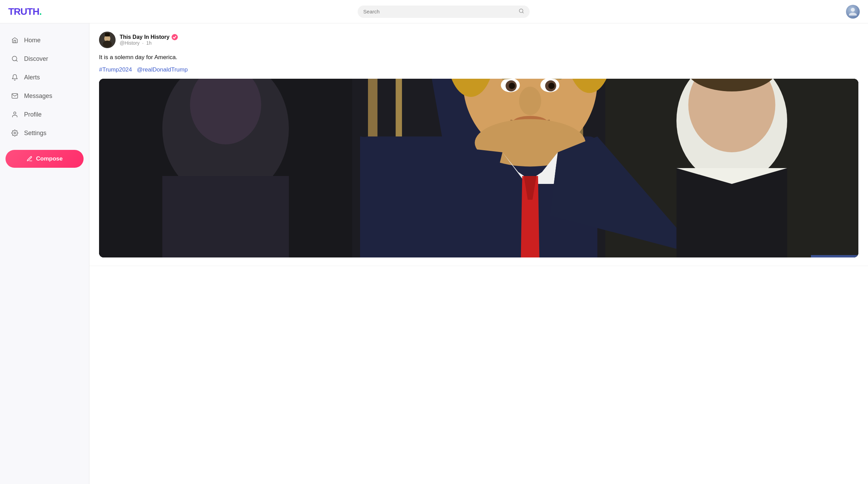 The image size is (868, 484). Describe the element at coordinates (15, 77) in the screenshot. I see `alerts-icon` at that location.